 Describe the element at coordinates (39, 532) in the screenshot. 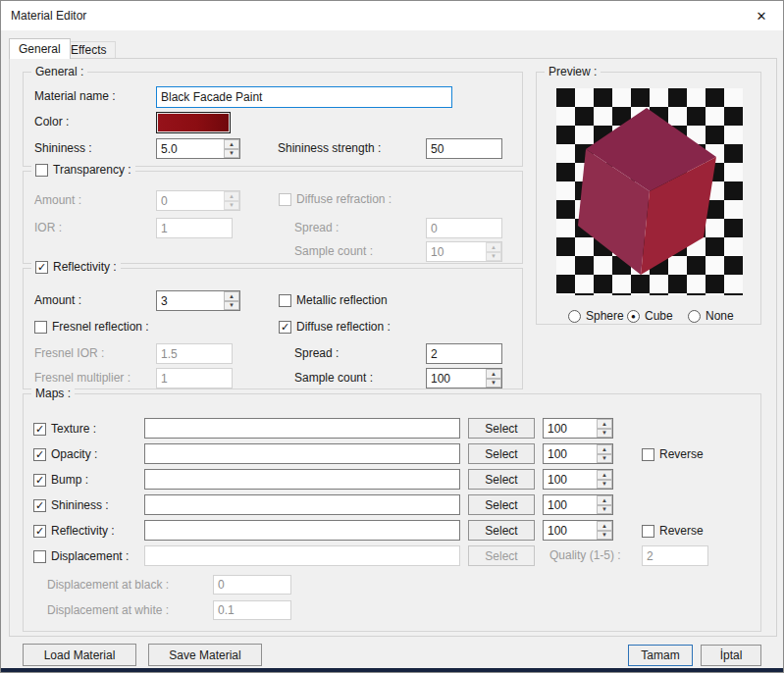

I see `reflectivity-map-checkbox: ✓` at that location.